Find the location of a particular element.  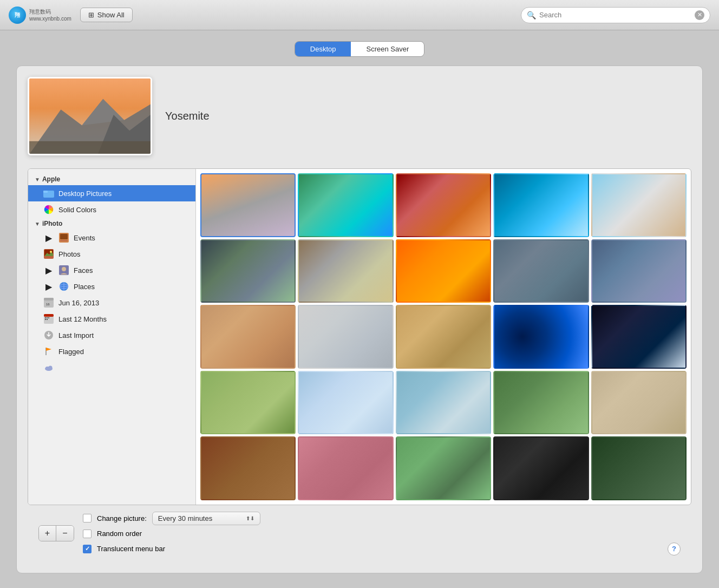

random-order-label: Random order is located at coordinates (119, 534).